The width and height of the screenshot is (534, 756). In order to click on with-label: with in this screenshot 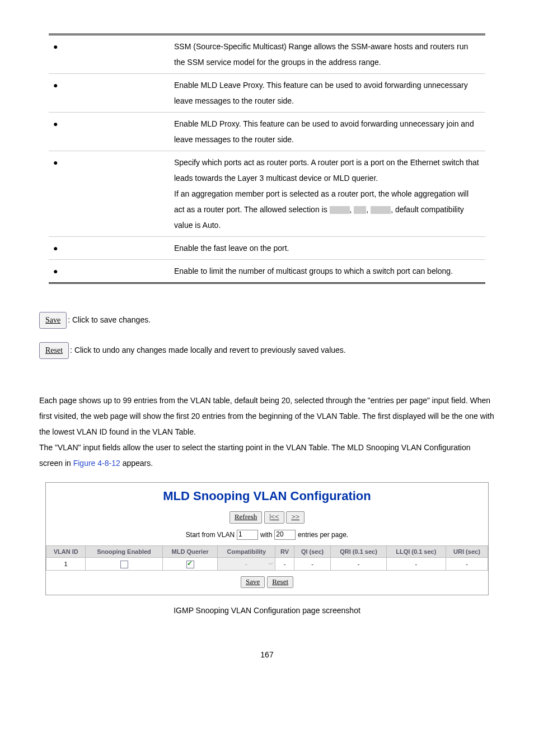, I will do `click(266, 534)`.